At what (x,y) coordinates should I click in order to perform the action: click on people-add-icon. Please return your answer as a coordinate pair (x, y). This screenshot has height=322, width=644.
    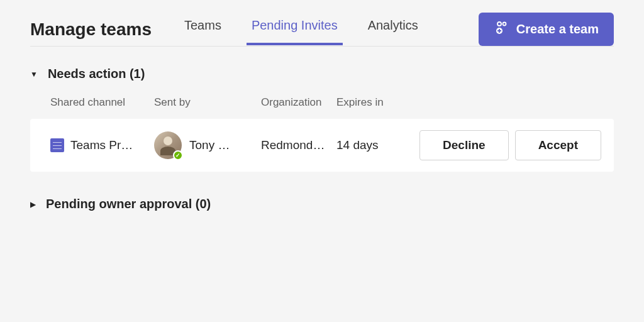
    Looking at the image, I should click on (501, 29).